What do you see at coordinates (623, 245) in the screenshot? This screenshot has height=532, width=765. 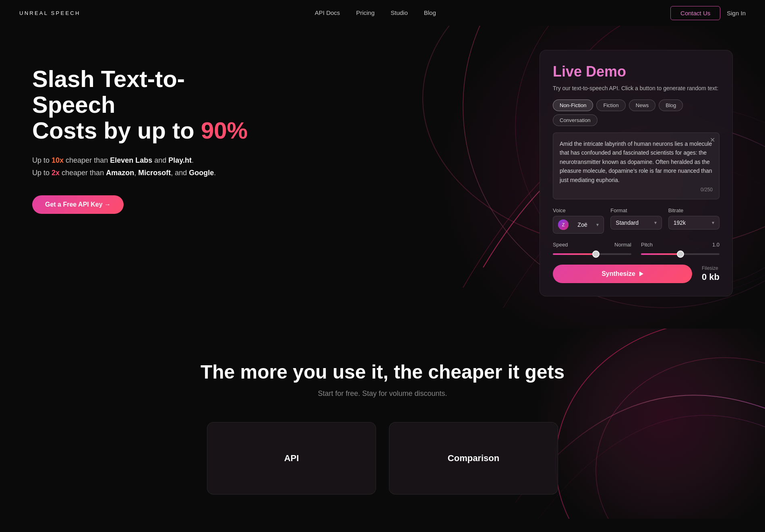 I see `speed-value: Normal` at bounding box center [623, 245].